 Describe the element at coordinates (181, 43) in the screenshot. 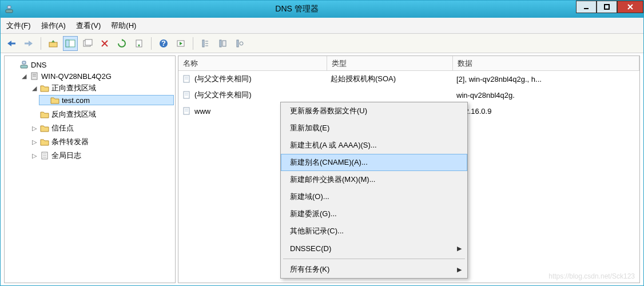

I see `run-button` at that location.